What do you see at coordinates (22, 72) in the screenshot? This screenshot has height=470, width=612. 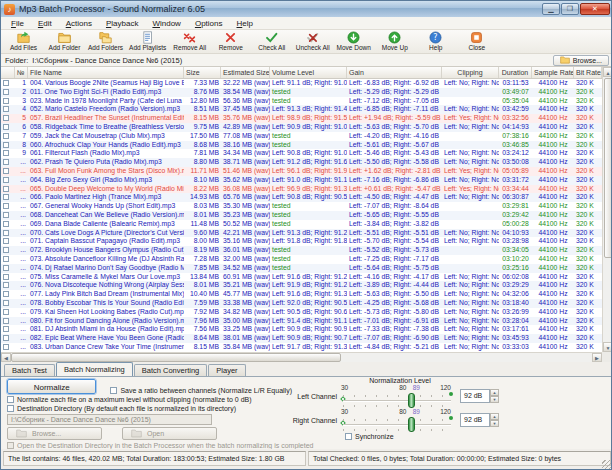 I see `column-header-№: №` at bounding box center [22, 72].